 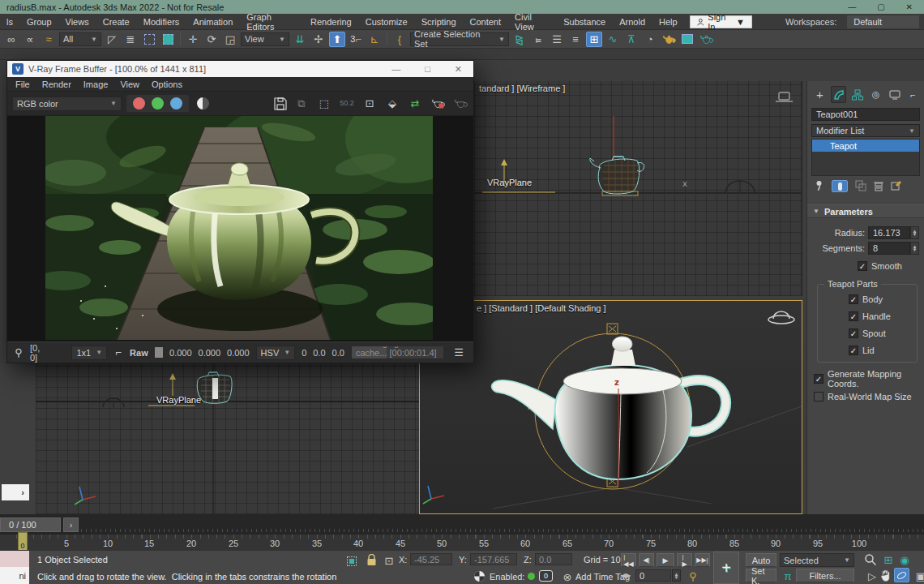 What do you see at coordinates (650, 39) in the screenshot?
I see `material-editor-icon: ◔` at bounding box center [650, 39].